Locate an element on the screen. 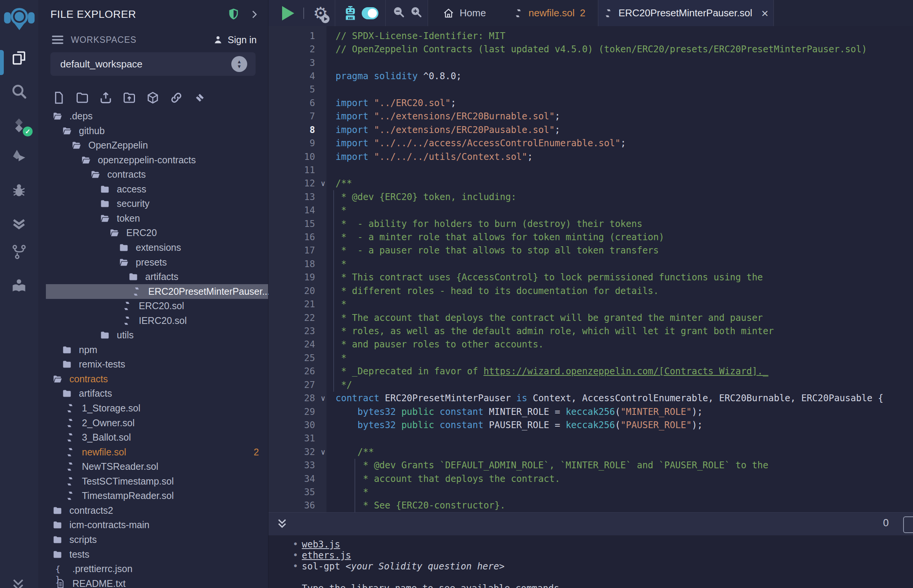 The image size is (913, 588). line-number: 24 is located at coordinates (292, 344).